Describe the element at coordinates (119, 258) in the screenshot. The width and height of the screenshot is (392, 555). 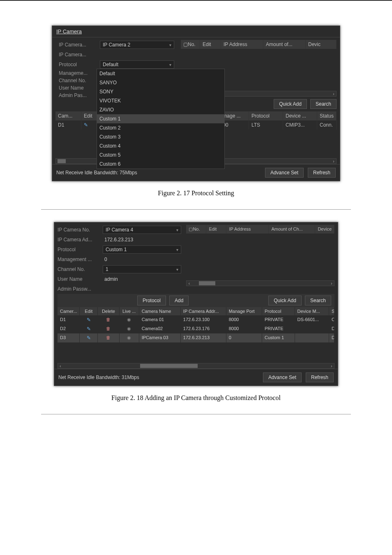
I see `form-panel: IP Camera No. IP Camera 4 ▾ IP Camera Ad…` at that location.